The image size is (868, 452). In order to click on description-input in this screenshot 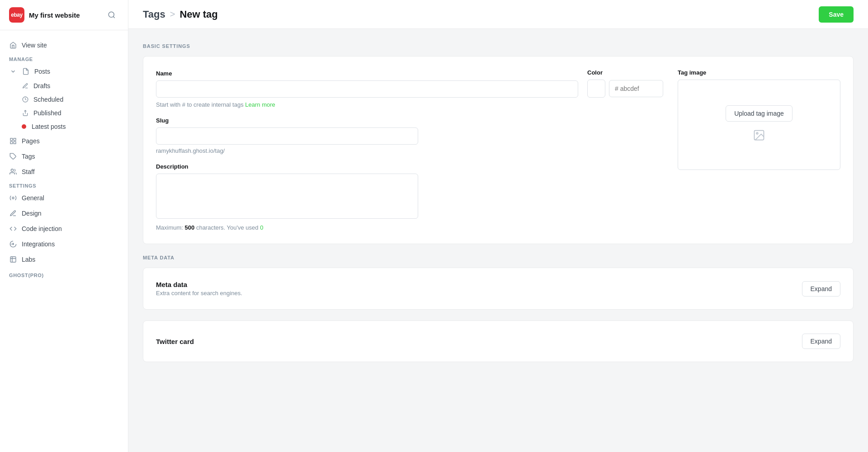, I will do `click(287, 196)`.